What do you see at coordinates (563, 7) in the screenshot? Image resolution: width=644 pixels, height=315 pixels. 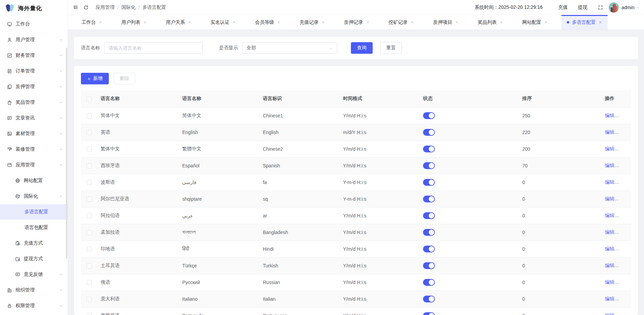 I see `recharge-link: 充值` at bounding box center [563, 7].